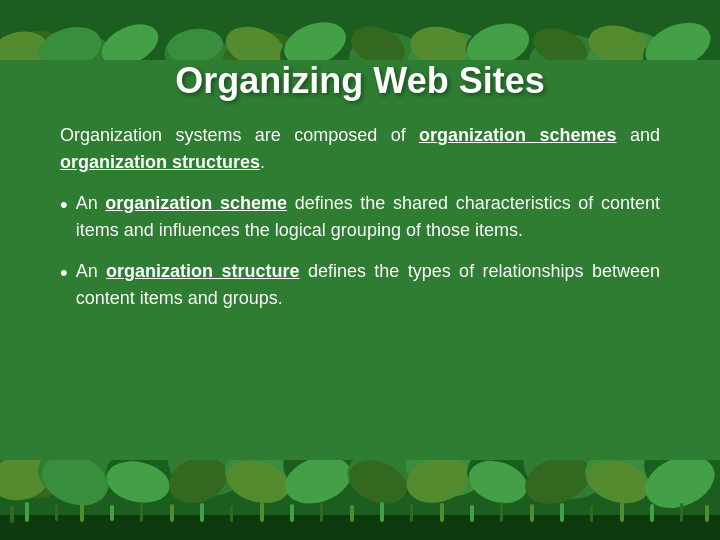  I want to click on intro-paragraph: Organization systems are composed of org…, so click(360, 149).